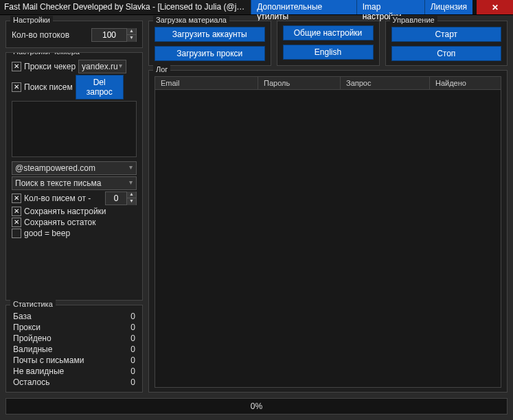  I want to click on log-col-password: Пароль, so click(299, 83).